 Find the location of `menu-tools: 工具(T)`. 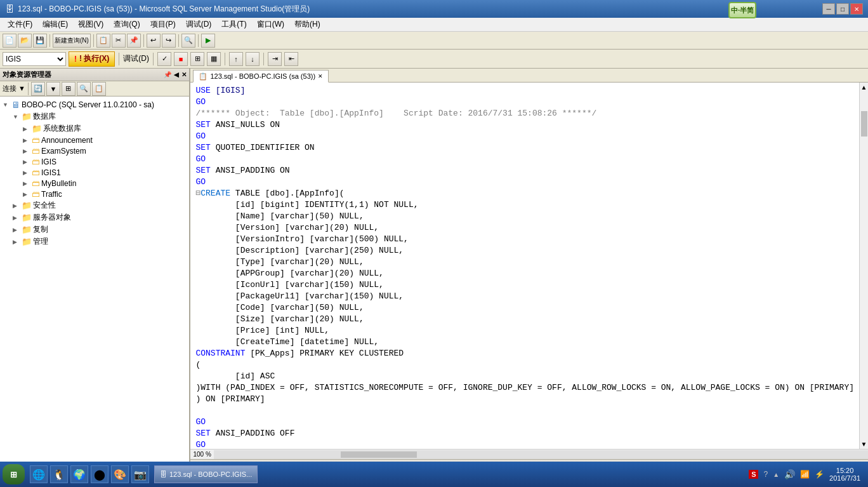

menu-tools: 工具(T) is located at coordinates (233, 24).